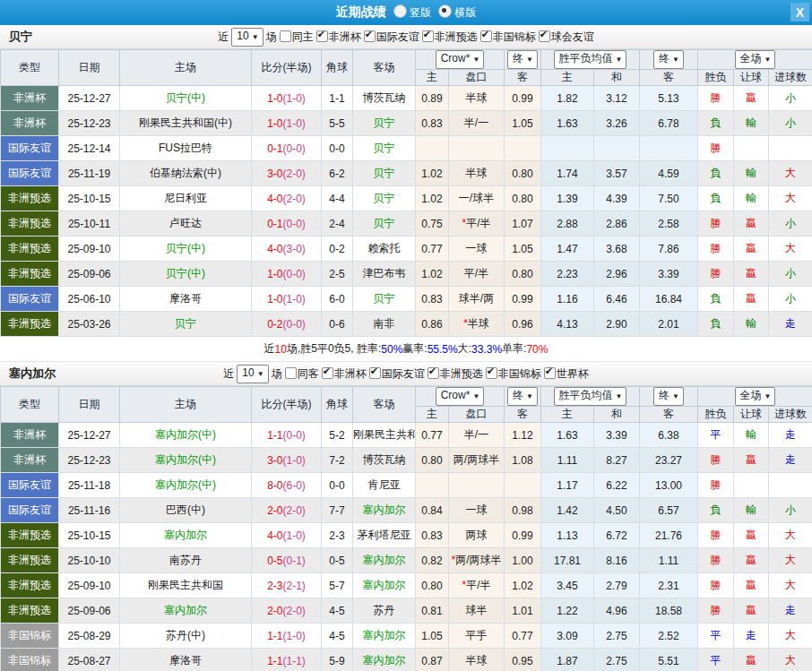 The image size is (812, 671). I want to click on competition-checkbox-4-label: 球会友谊, so click(573, 37).